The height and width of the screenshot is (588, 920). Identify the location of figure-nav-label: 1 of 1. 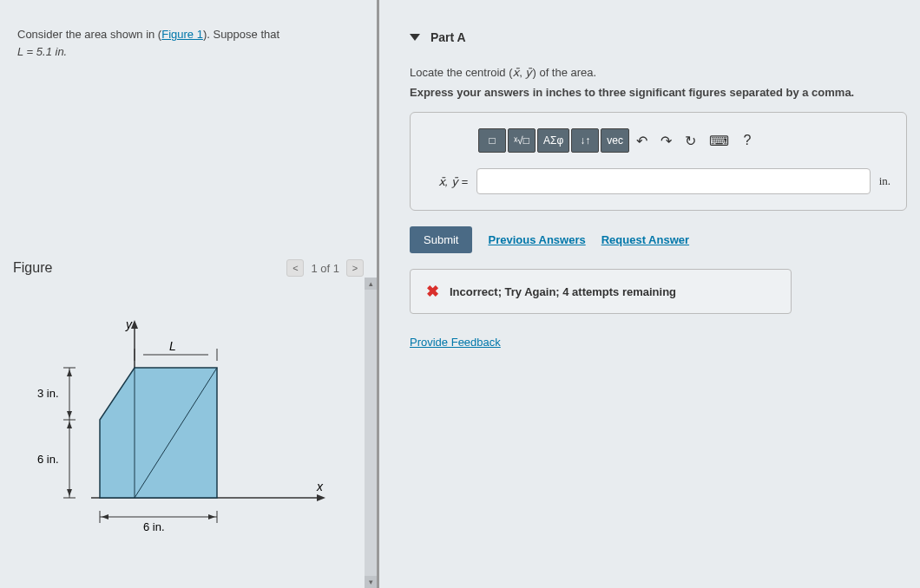
(325, 269).